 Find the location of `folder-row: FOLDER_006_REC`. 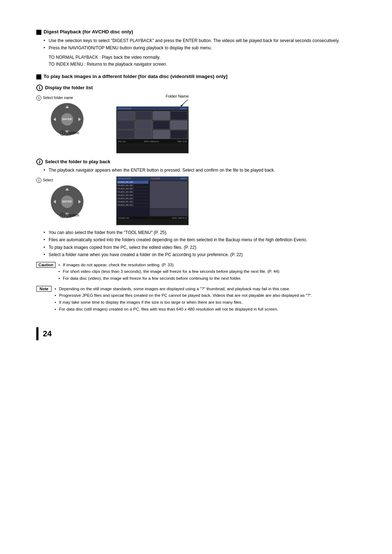

folder-row: FOLDER_006_REC is located at coordinates (133, 199).